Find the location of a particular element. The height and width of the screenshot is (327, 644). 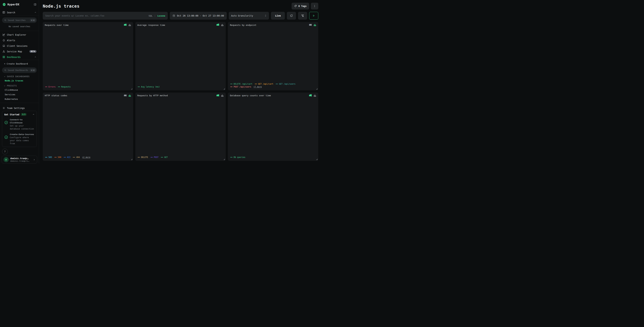

legend-label: DELETE /api/cart is located at coordinates (243, 84).